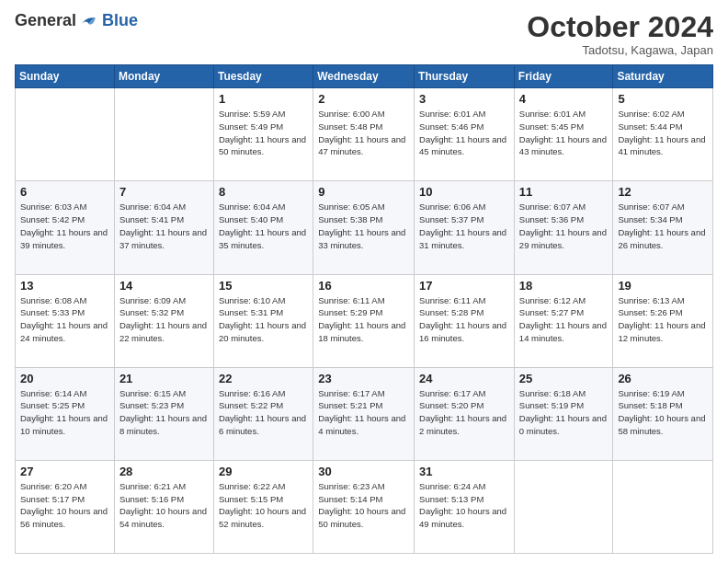 The height and width of the screenshot is (563, 728). What do you see at coordinates (465, 228) in the screenshot?
I see `calendar-cell: 10Sunrise: 6:06 AM Sunset: 5:37 PM Dayli…` at bounding box center [465, 228].